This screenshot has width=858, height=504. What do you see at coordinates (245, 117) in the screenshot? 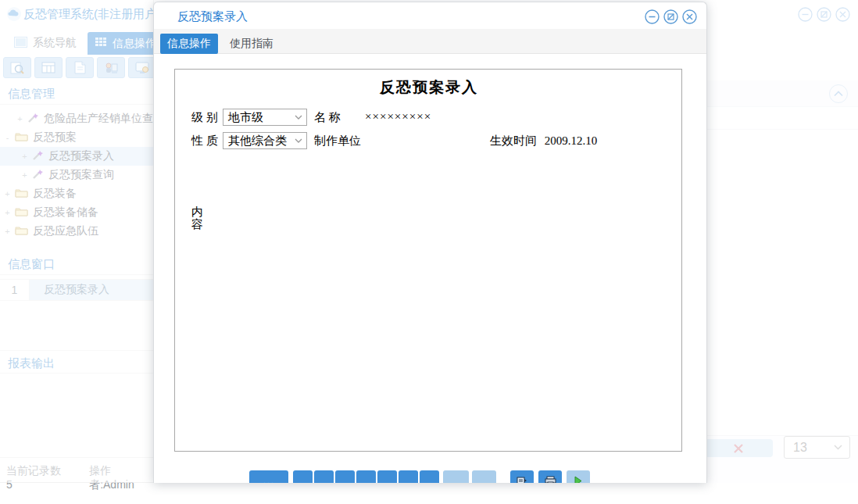
I see `level-value: 地市级` at bounding box center [245, 117].